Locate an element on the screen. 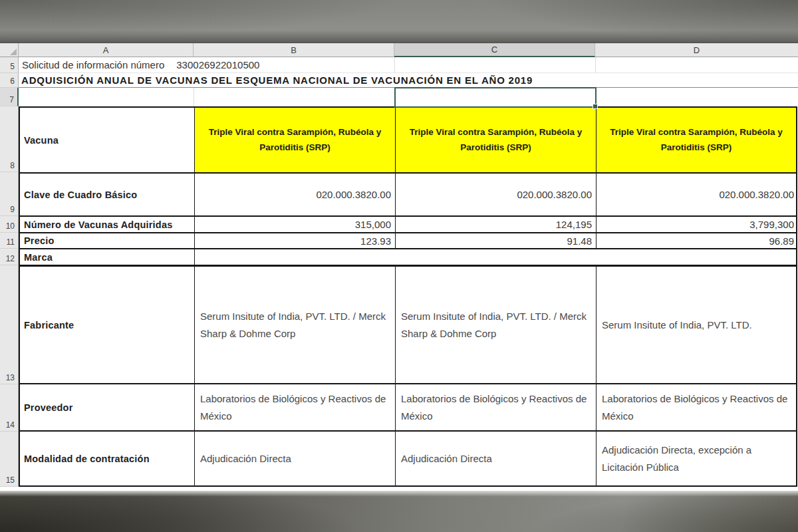  row-header-8: 8 is located at coordinates (9, 140).